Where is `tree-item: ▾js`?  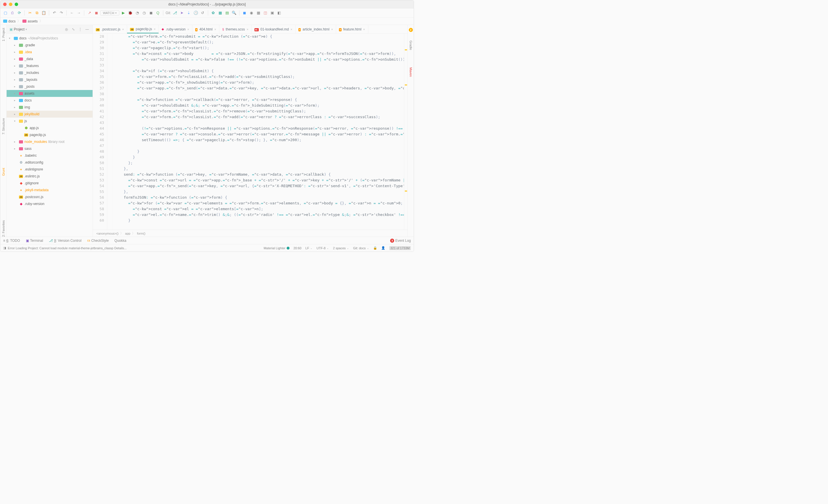
tree-item: ▾js is located at coordinates (50, 121).